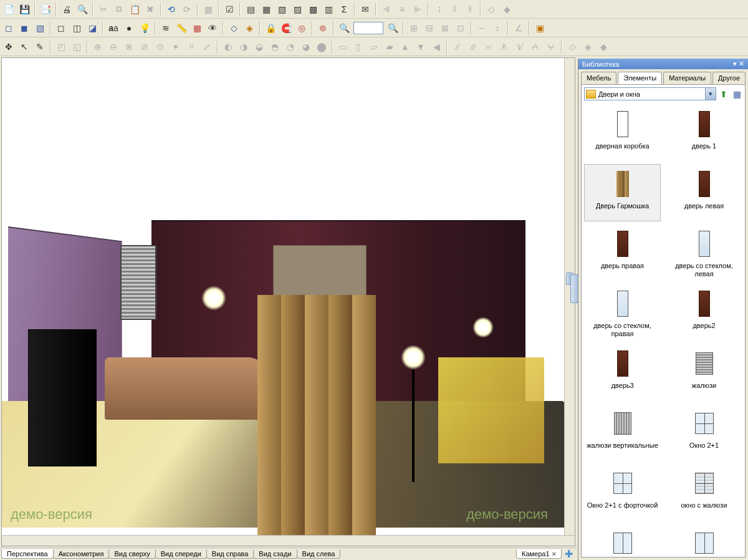 The image size is (748, 560). I want to click on distribute1-icon: ◇, so click(491, 9).